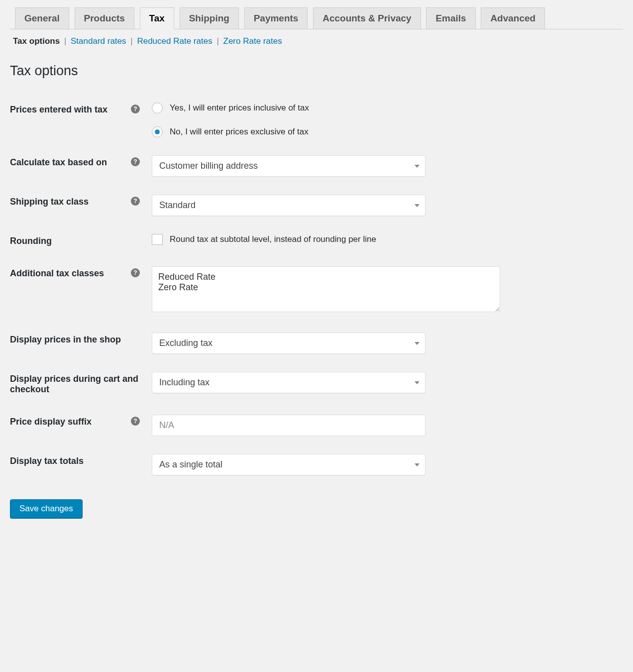 Image resolution: width=633 pixels, height=672 pixels. Describe the element at coordinates (209, 18) in the screenshot. I see `tab-shipping: Shipping` at that location.